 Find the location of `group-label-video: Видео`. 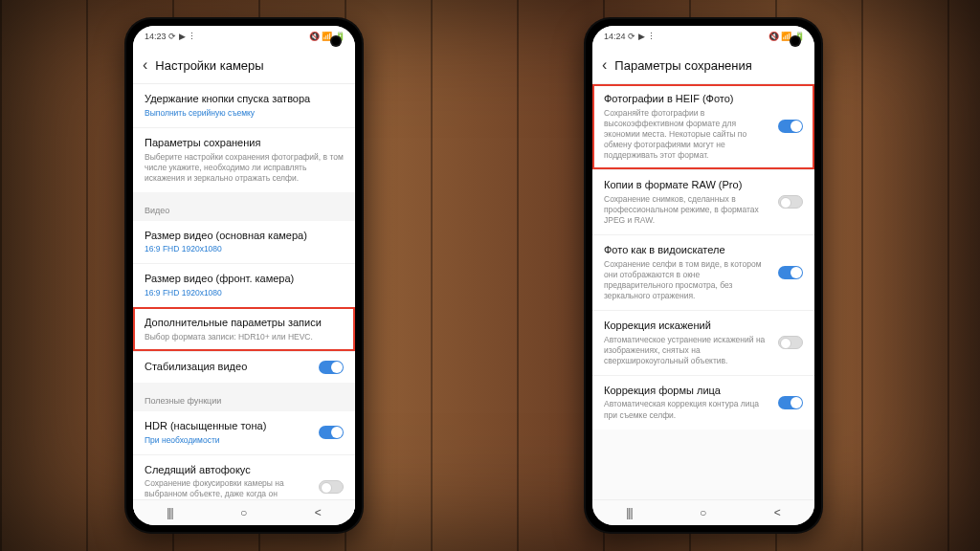

group-label-video: Видео is located at coordinates (244, 209).